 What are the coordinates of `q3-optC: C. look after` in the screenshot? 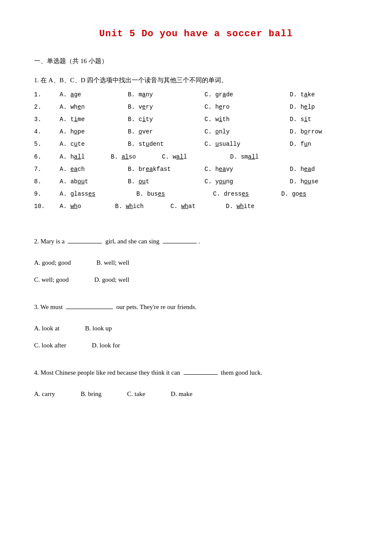 It's located at (50, 345).